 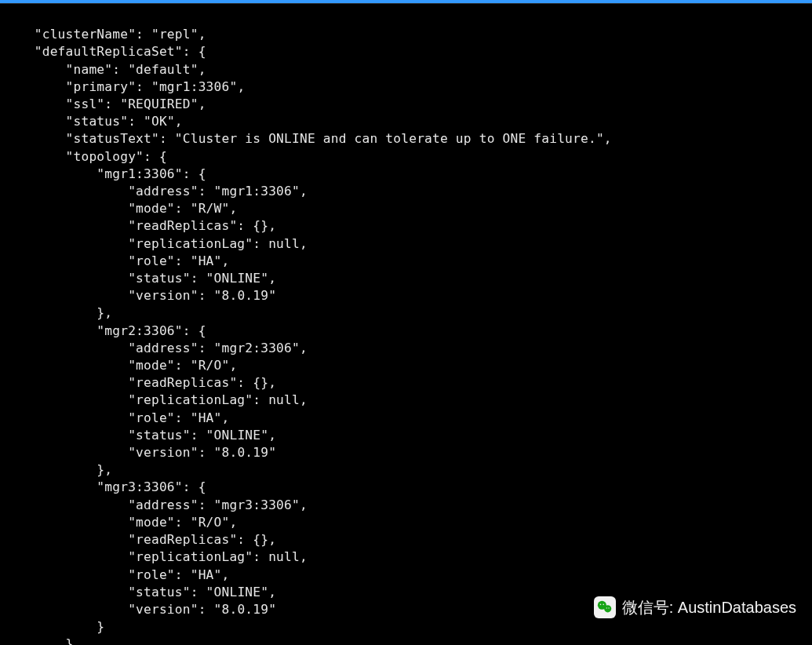 I want to click on mgr1-readreplicas: {}, so click(x=260, y=226).